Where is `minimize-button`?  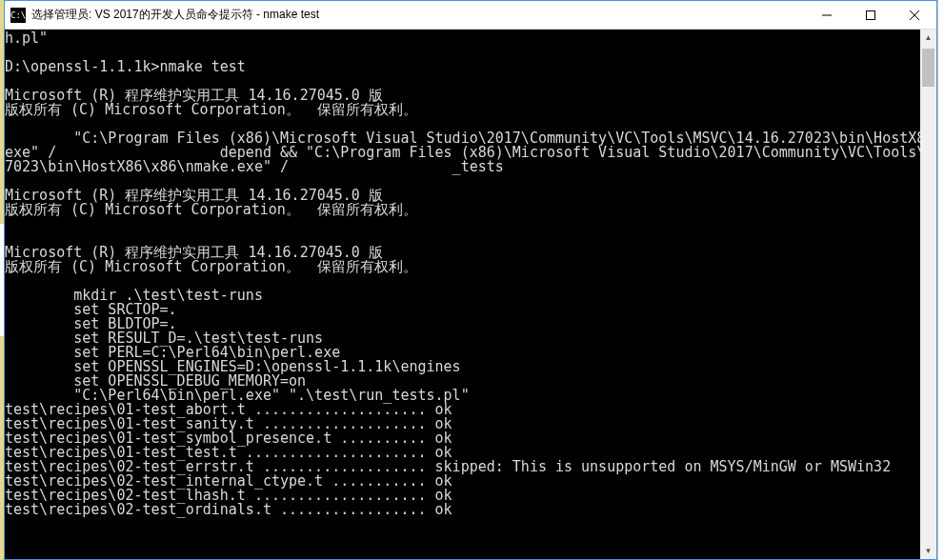
minimize-button is located at coordinates (827, 15).